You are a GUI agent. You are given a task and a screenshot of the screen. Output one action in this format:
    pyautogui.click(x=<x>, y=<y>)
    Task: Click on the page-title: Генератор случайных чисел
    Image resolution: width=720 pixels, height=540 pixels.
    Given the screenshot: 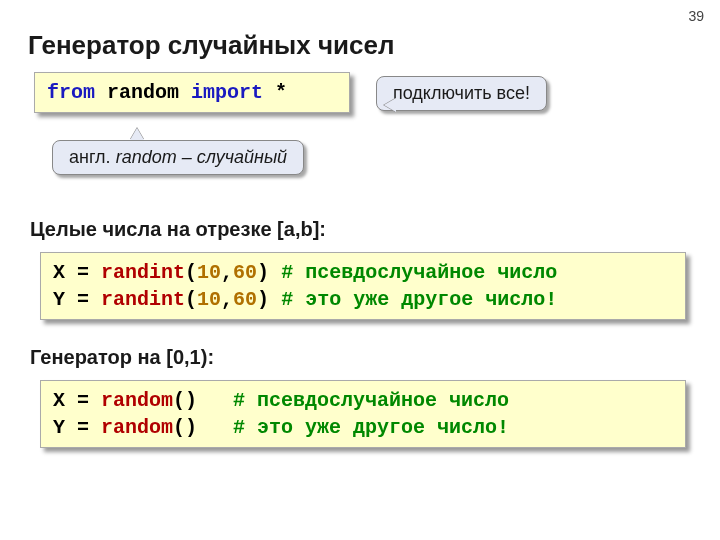 What is the action you would take?
    pyautogui.click(x=212, y=46)
    